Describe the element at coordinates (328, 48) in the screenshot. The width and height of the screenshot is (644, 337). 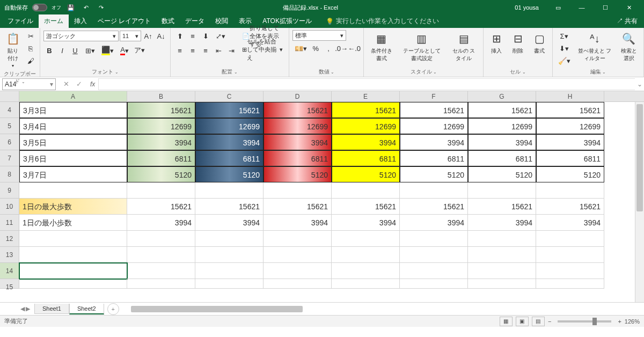
I see `comma-icon: ,` at that location.